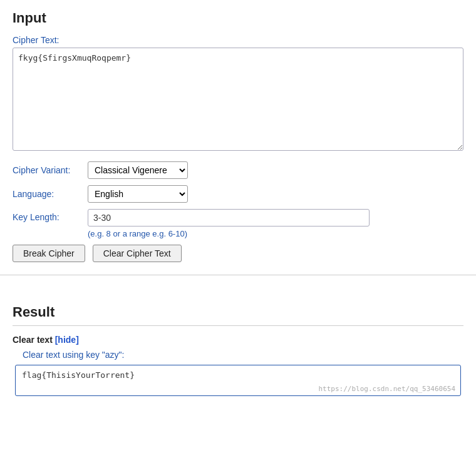 Image resolution: width=476 pixels, height=463 pixels. Describe the element at coordinates (238, 194) in the screenshot. I see `language-row: Language: English German French Spanish` at that location.